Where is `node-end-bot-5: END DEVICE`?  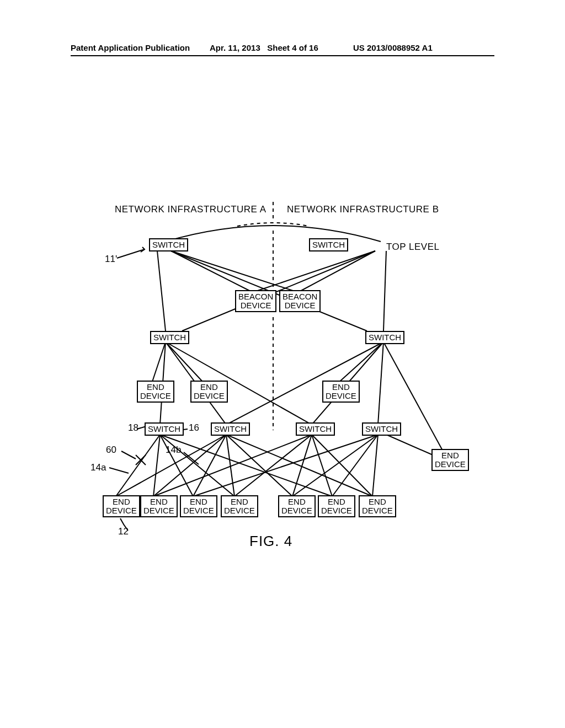 node-end-bot-5: END DEVICE is located at coordinates (297, 506).